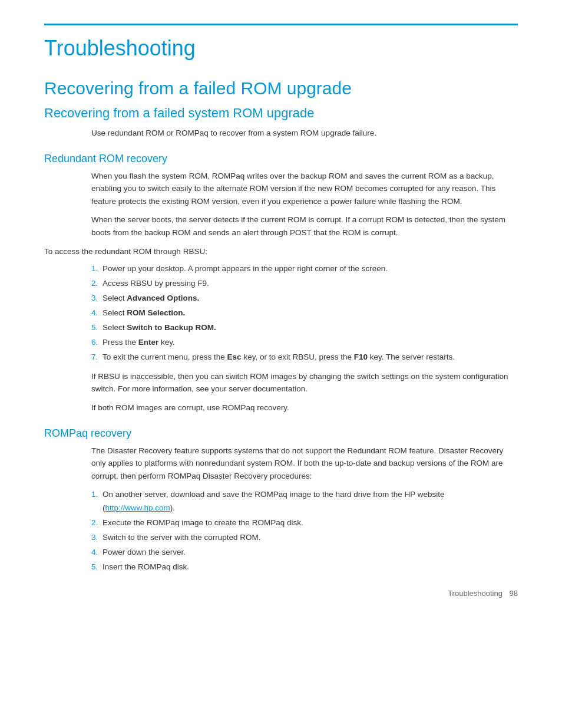  Describe the element at coordinates (309, 328) in the screenshot. I see `step-5: Select Switch to Backup ROM.` at that location.